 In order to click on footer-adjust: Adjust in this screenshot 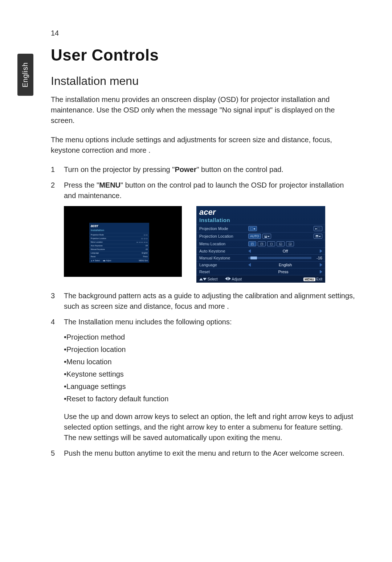, I will do `click(234, 279)`.